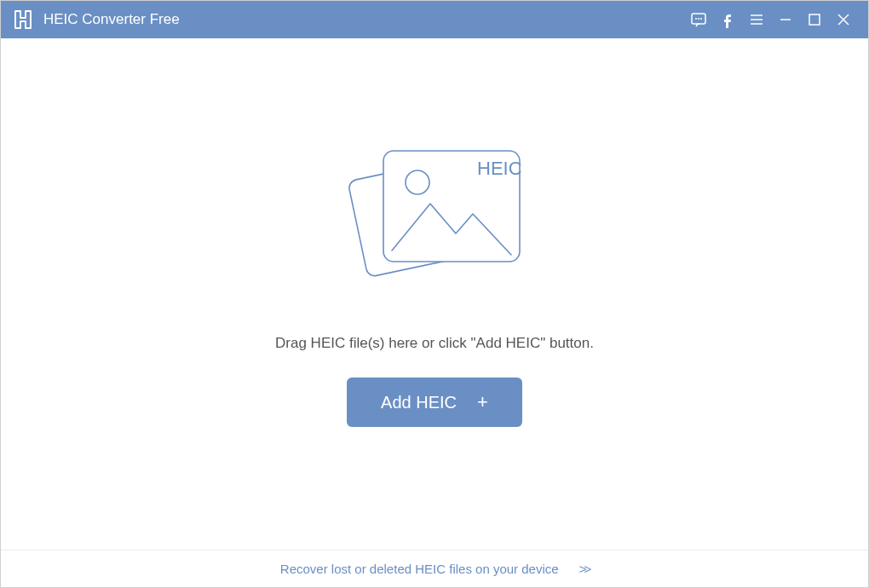 This screenshot has height=588, width=869. Describe the element at coordinates (728, 20) in the screenshot. I see `facebook-button` at that location.